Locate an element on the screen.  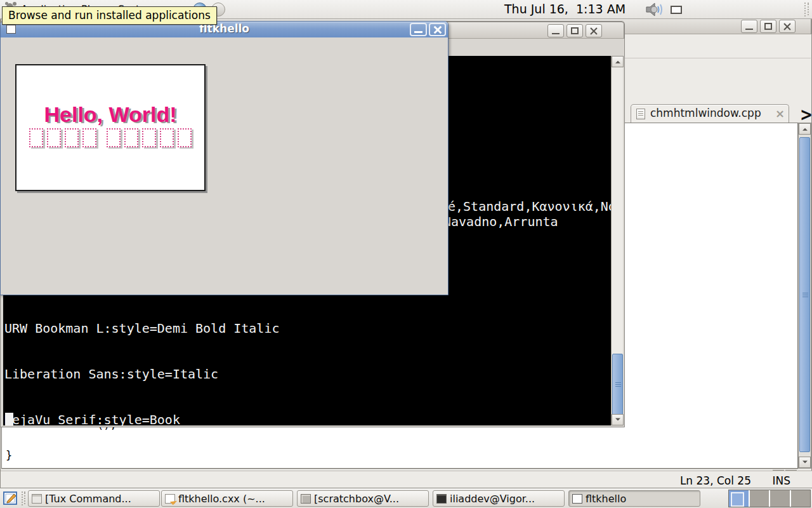
clock: Thu Jul 16, 1:13 AM is located at coordinates (572, 9).